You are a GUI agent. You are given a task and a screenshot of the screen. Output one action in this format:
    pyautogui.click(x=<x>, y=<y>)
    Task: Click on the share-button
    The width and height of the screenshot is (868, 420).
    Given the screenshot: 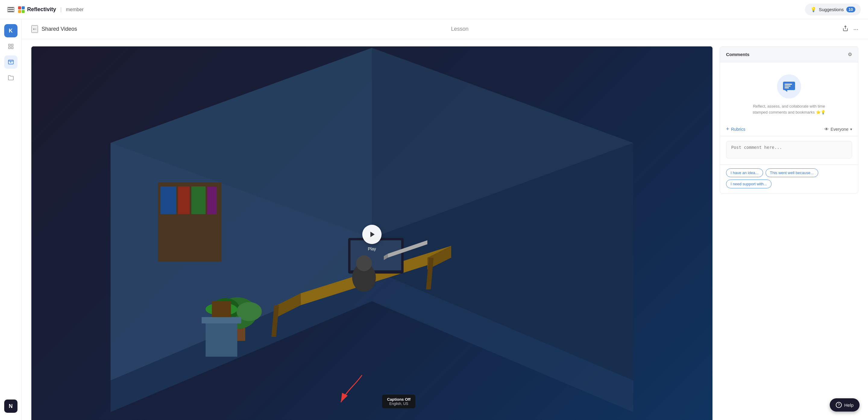 What is the action you would take?
    pyautogui.click(x=845, y=29)
    